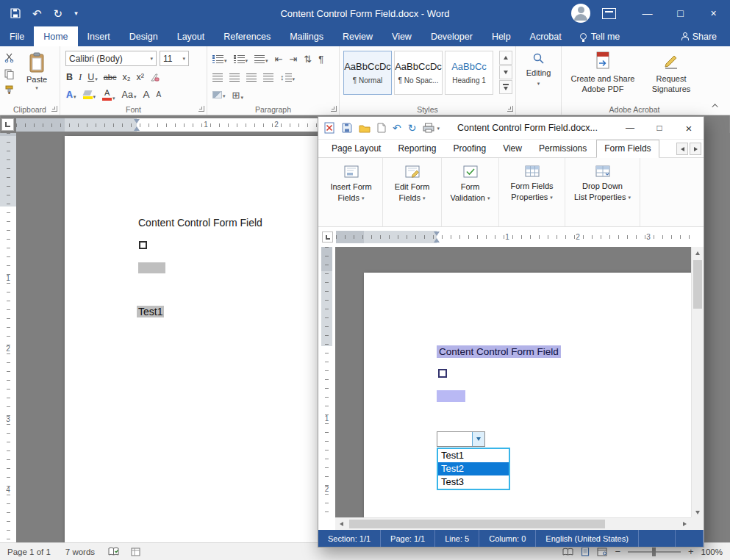 This screenshot has height=560, width=730. Describe the element at coordinates (110, 78) in the screenshot. I see `strikethrough-button: abc` at that location.